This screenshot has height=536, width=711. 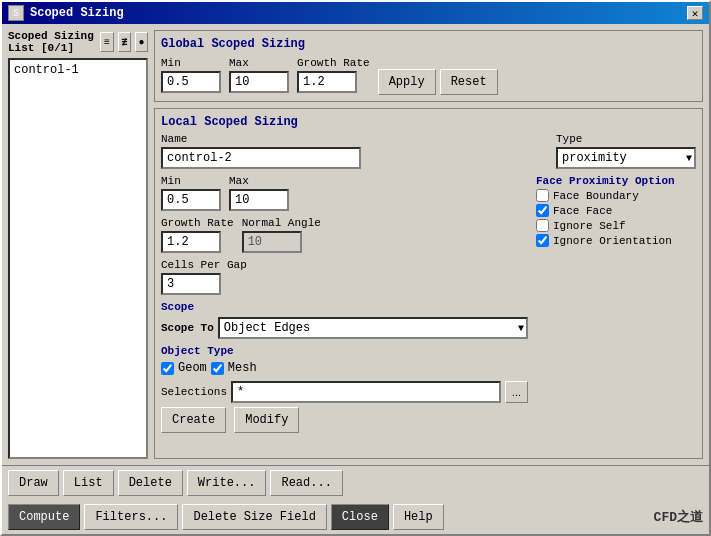 What do you see at coordinates (428, 122) in the screenshot?
I see `local-section-title: Local Scoped Sizing` at bounding box center [428, 122].